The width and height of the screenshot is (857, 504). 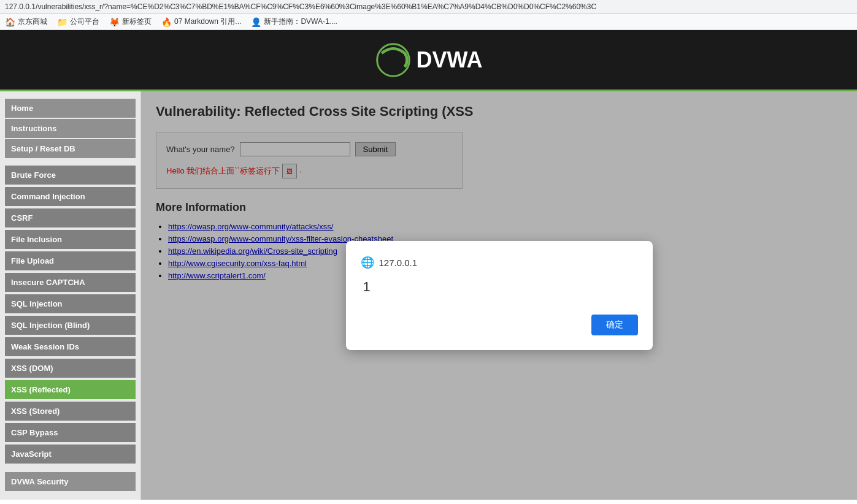 I want to click on sidebar-item-home: Home, so click(x=70, y=108).